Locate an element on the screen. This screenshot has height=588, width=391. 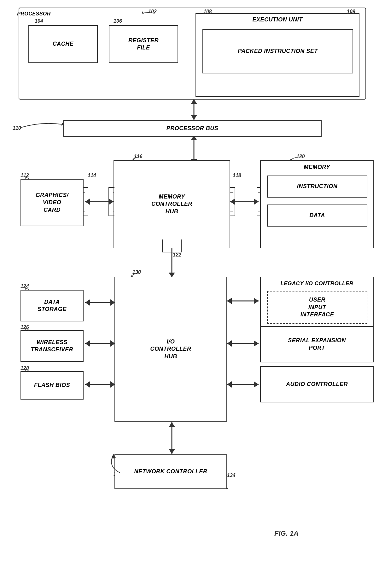
register-file-box: REGISTERFILE is located at coordinates (143, 44).